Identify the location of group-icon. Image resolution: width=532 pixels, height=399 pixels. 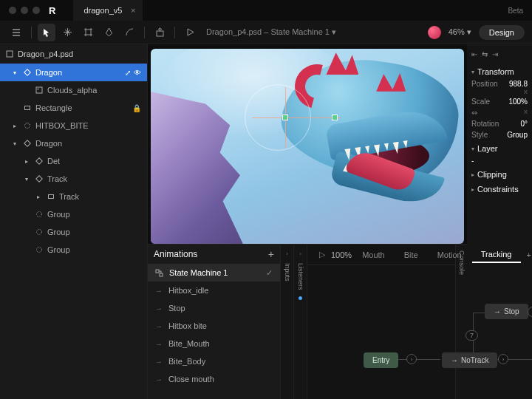
(39, 232).